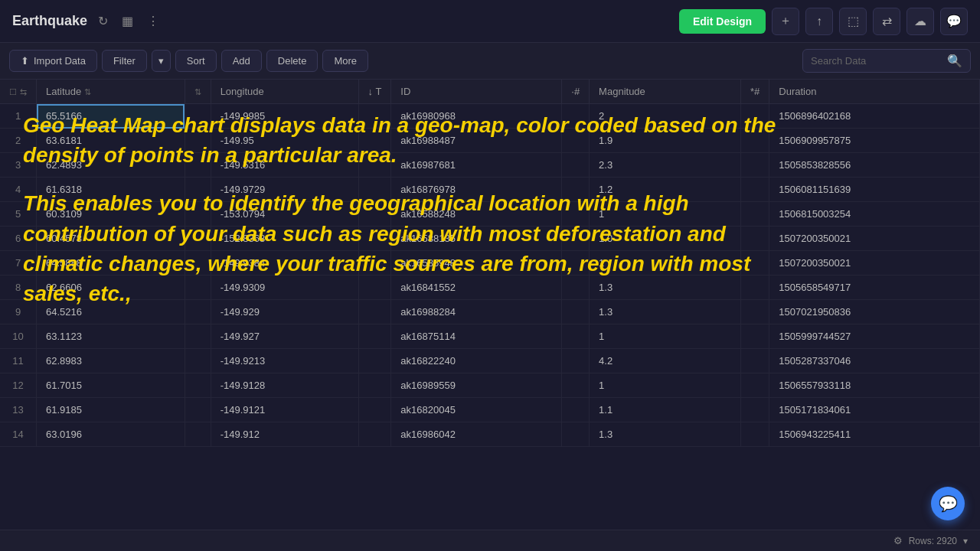  Describe the element at coordinates (665, 190) in the screenshot. I see `cell-magnitude: 1.2` at that location.